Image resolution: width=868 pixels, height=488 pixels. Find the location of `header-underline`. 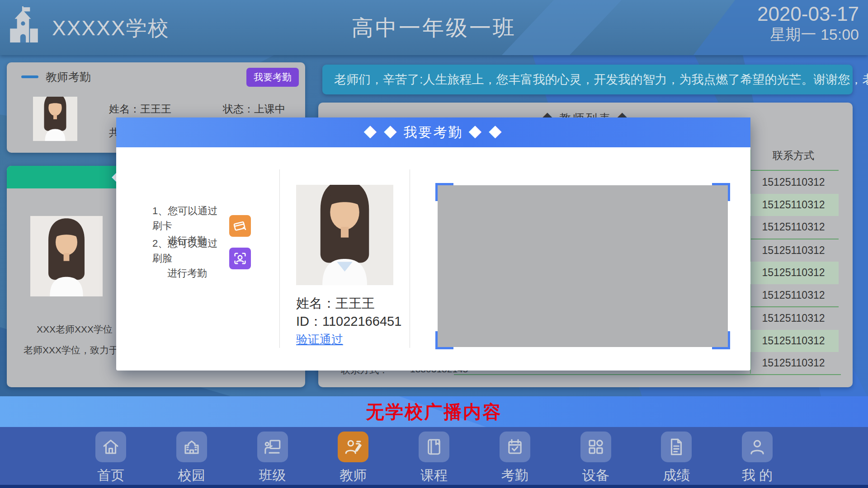

header-underline is located at coordinates (793, 170).